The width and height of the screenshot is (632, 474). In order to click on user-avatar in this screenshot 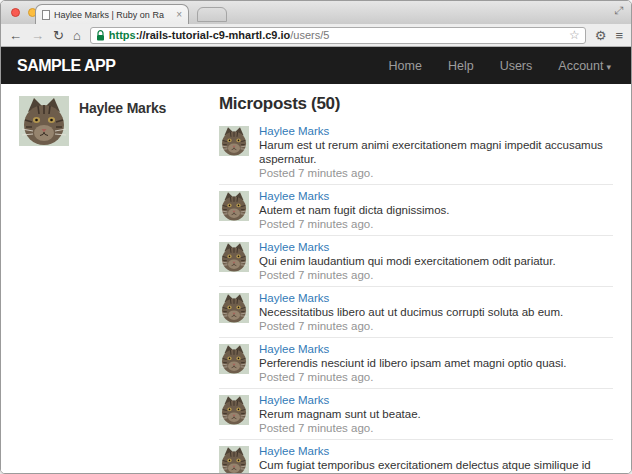, I will do `click(44, 121)`.